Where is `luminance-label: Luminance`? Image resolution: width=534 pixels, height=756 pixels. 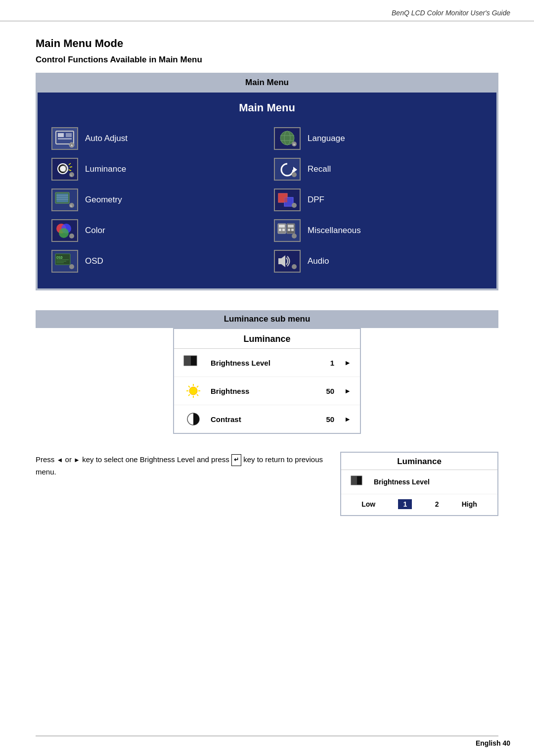 luminance-label: Luminance is located at coordinates (106, 169).